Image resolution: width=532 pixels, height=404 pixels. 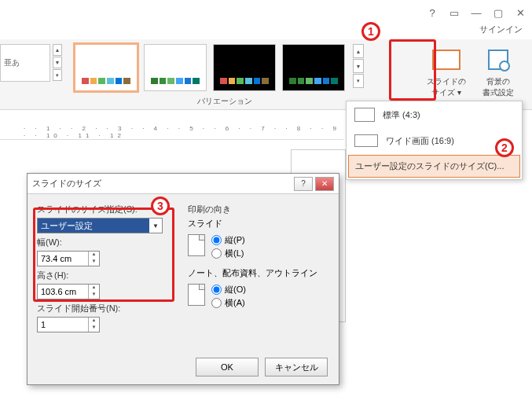 I want to click on dialog-title: スライドのサイズ, so click(x=162, y=184).